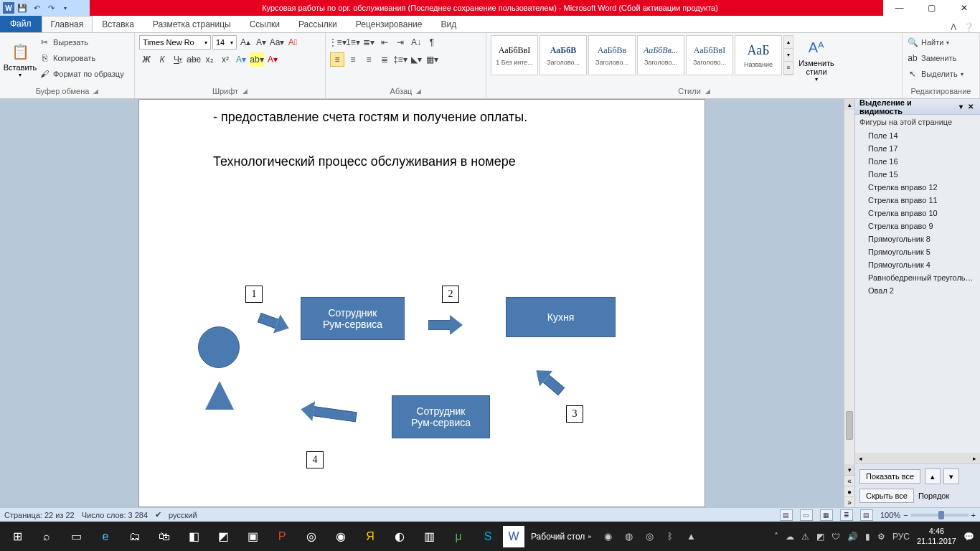  I want to click on text-effects-button: A▾, so click(241, 60).